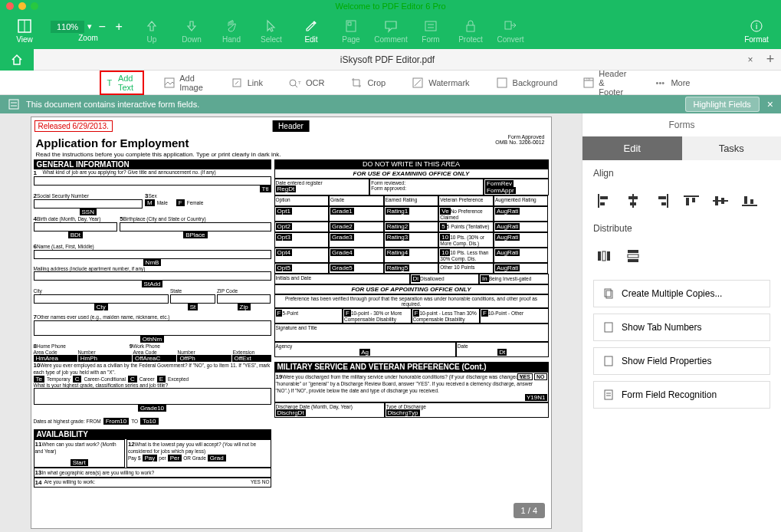 The height and width of the screenshot is (532, 781). What do you see at coordinates (756, 31) in the screenshot?
I see `format-button: i Format` at bounding box center [756, 31].